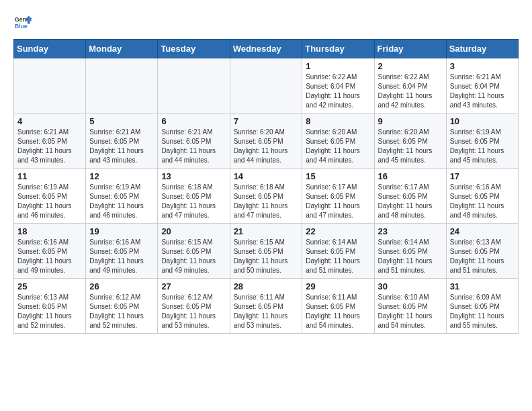 This screenshot has height=411, width=532. What do you see at coordinates (50, 141) in the screenshot?
I see `day-cell: 4Sunrise: 6:21 AMSunset: 6:05 PMDaylight…` at bounding box center [50, 141].